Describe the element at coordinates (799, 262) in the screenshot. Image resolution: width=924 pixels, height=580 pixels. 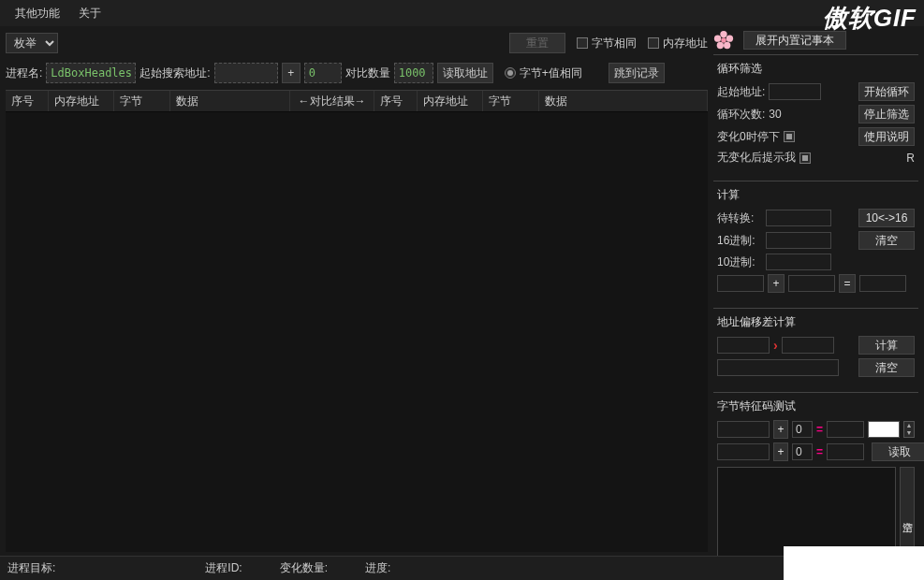
I see `dec-input` at that location.